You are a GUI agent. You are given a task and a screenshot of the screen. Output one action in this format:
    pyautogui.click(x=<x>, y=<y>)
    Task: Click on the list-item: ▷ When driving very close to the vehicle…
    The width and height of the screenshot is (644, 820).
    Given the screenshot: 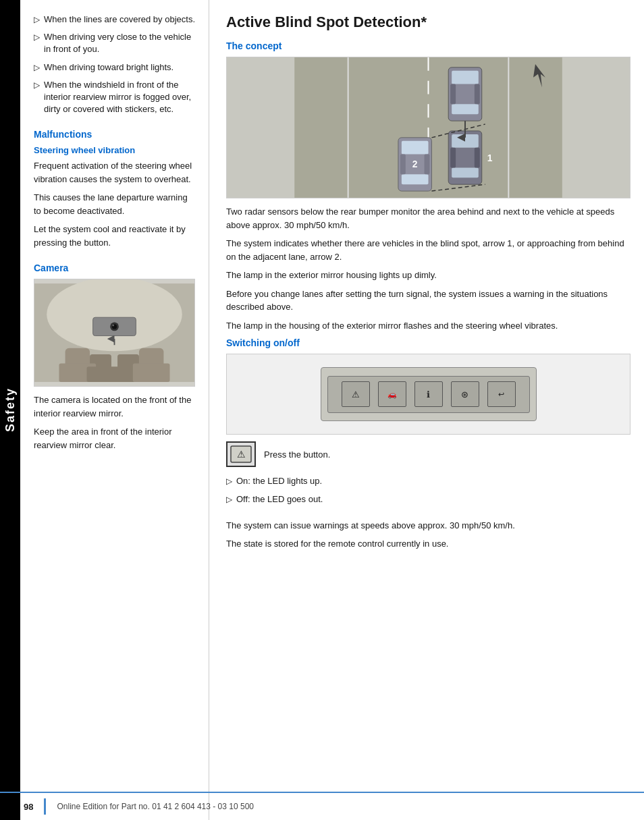 What is the action you would take?
    pyautogui.click(x=115, y=43)
    